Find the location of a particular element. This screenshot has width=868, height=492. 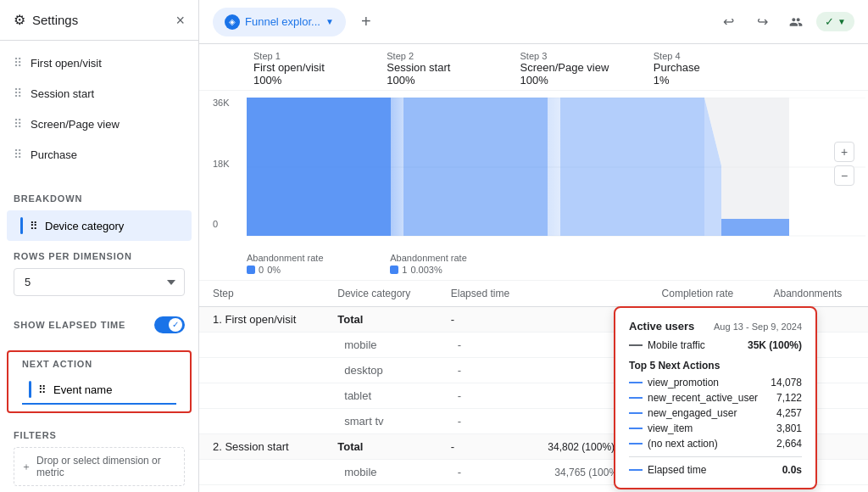

show-elapsed-time-section: SHOW ELAPSED TIME is located at coordinates (99, 325).